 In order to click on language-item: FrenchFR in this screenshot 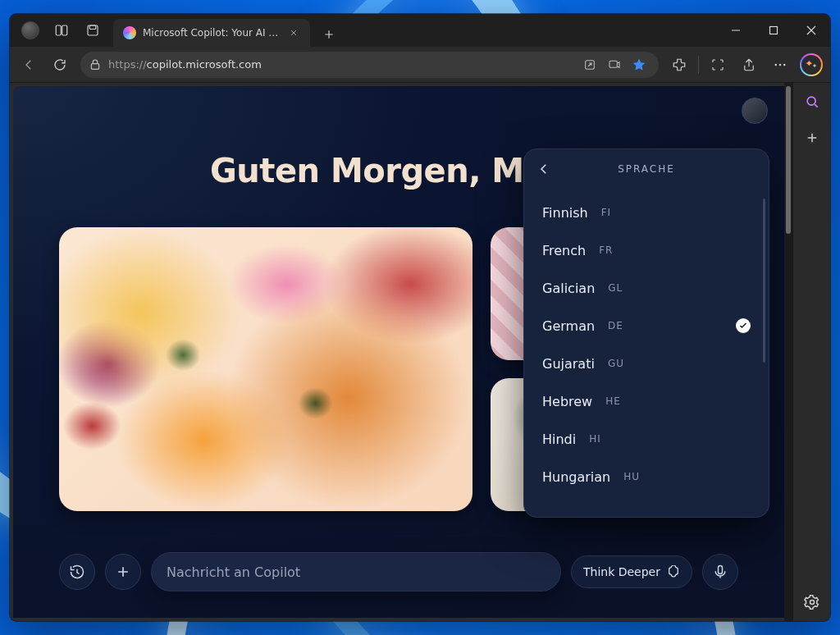, I will do `click(646, 250)`.